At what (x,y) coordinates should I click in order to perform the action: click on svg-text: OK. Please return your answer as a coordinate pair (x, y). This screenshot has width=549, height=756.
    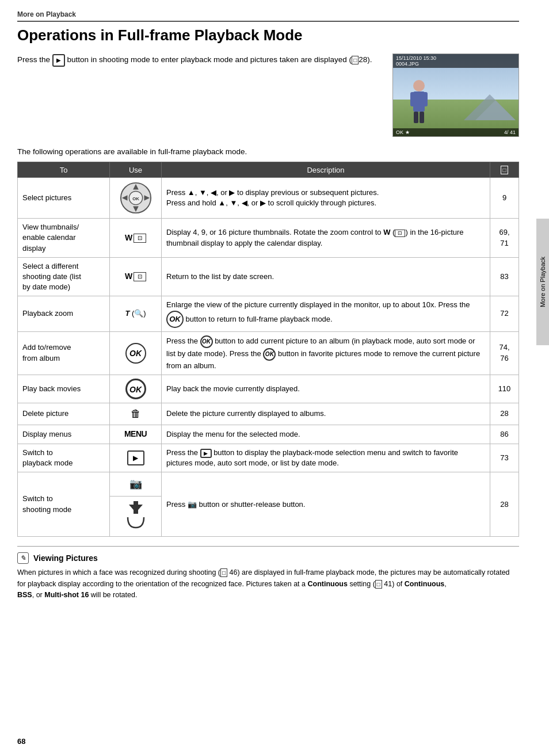
    Looking at the image, I should click on (136, 199).